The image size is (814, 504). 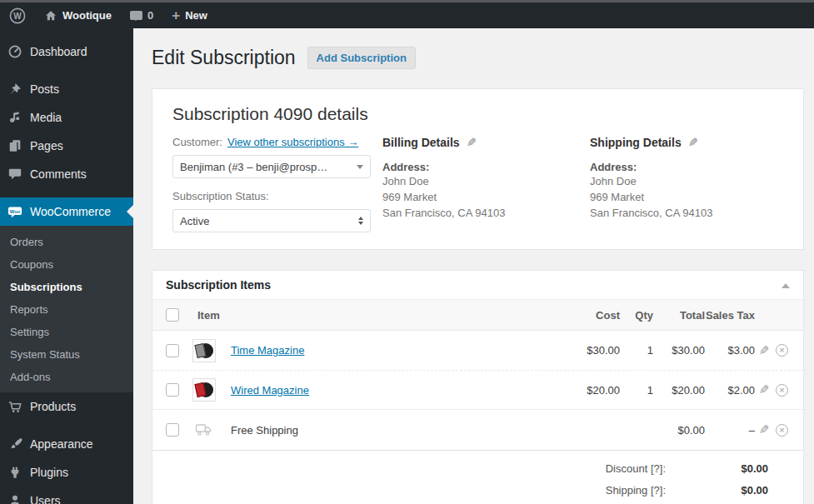 I want to click on dashboard-icon, so click(x=15, y=52).